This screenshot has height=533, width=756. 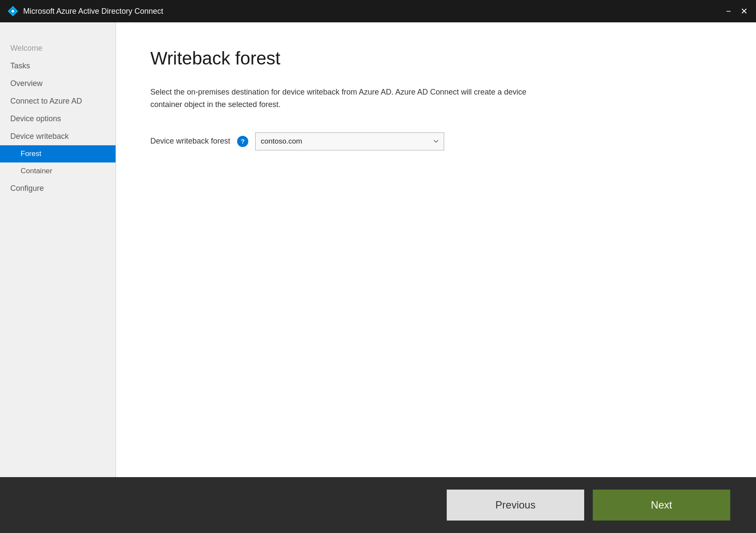 What do you see at coordinates (13, 11) in the screenshot?
I see `app-icon` at bounding box center [13, 11].